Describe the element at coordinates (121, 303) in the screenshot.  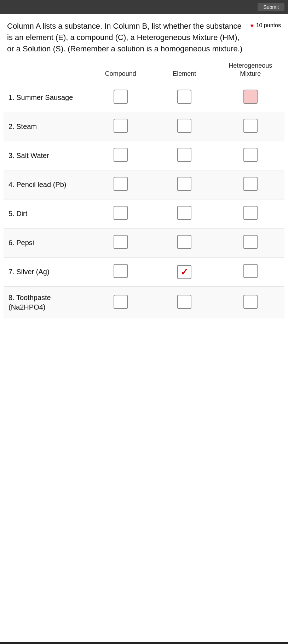
I see `row-8-compound-cell: ✓` at that location.